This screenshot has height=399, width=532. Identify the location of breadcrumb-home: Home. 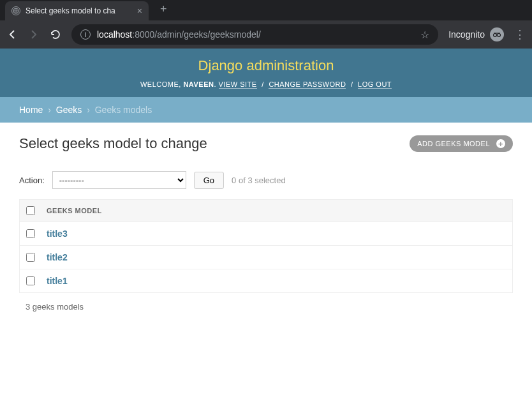
(31, 110).